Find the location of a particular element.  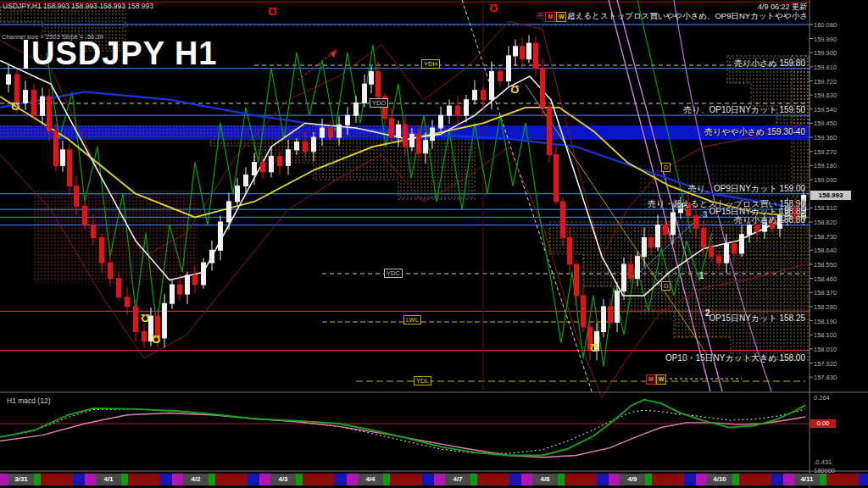

wave-count-label: 1 is located at coordinates (702, 276).